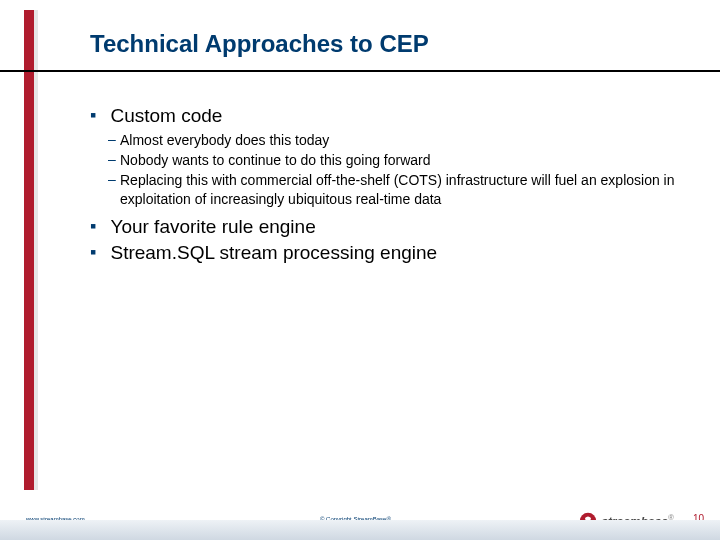 This screenshot has height=540, width=720. I want to click on sub-bullet-text: Replacing this with commercial off-the-s…, so click(405, 189).